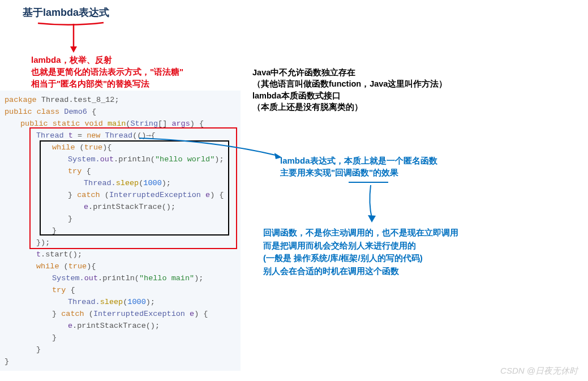 The height and width of the screenshot is (381, 588). Describe the element at coordinates (84, 302) in the screenshot. I see `cls-thread4: Thread.` at that location.